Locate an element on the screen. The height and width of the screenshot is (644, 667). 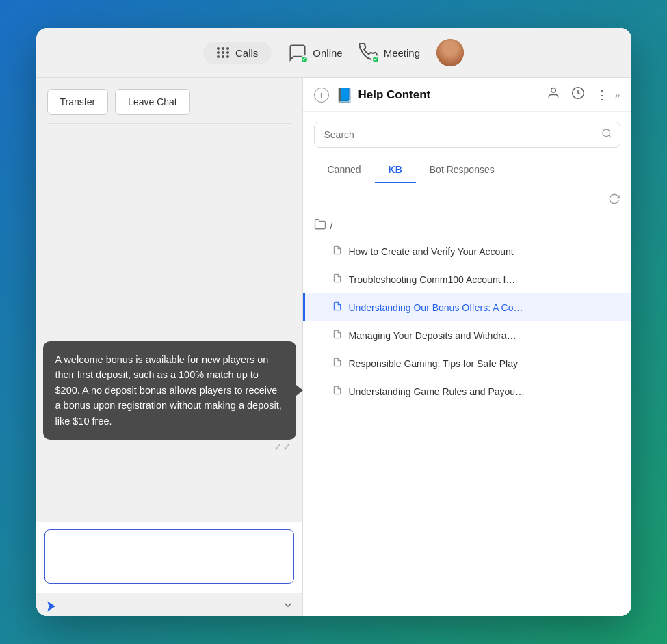
info-icon: i is located at coordinates (322, 95).